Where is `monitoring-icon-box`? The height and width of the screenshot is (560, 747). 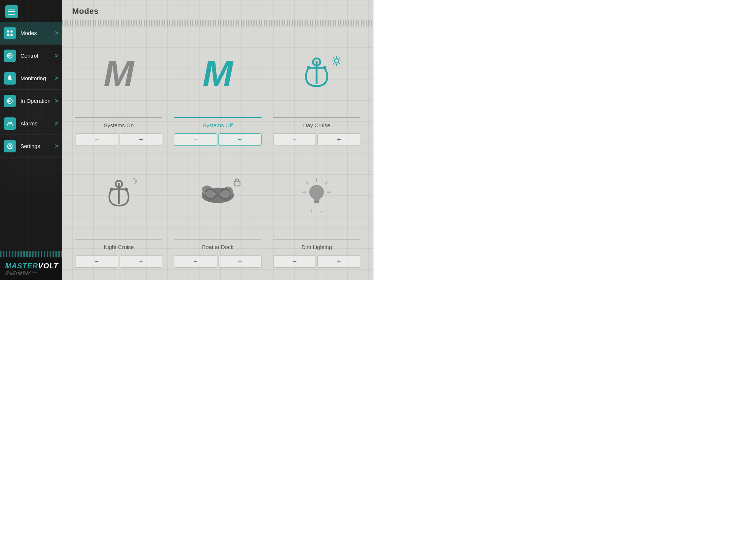
monitoring-icon-box is located at coordinates (10, 78).